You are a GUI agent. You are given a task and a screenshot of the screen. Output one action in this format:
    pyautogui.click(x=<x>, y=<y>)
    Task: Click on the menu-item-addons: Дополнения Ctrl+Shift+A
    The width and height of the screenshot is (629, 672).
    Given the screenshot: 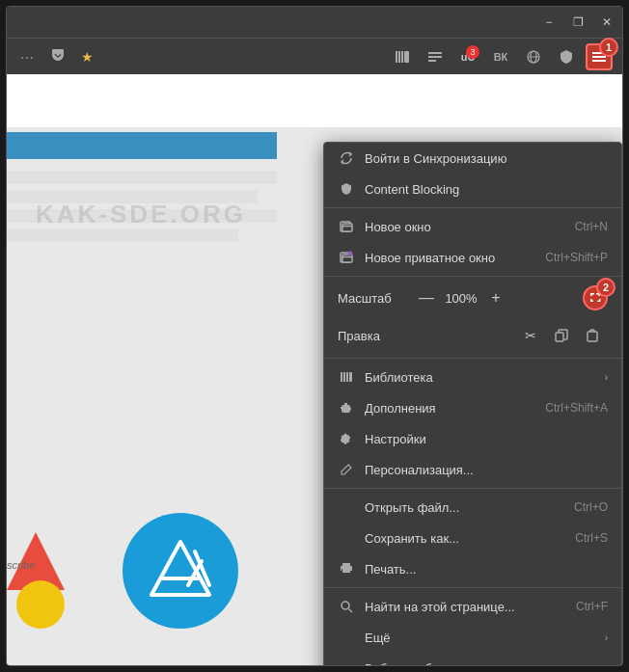 What is the action you would take?
    pyautogui.click(x=473, y=408)
    